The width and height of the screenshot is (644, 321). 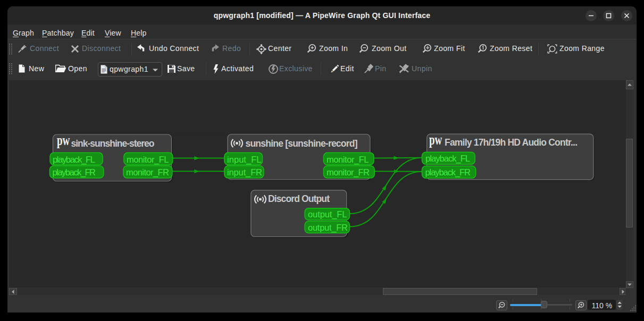 What do you see at coordinates (328, 215) in the screenshot?
I see `svg-text: output_FL` at bounding box center [328, 215].